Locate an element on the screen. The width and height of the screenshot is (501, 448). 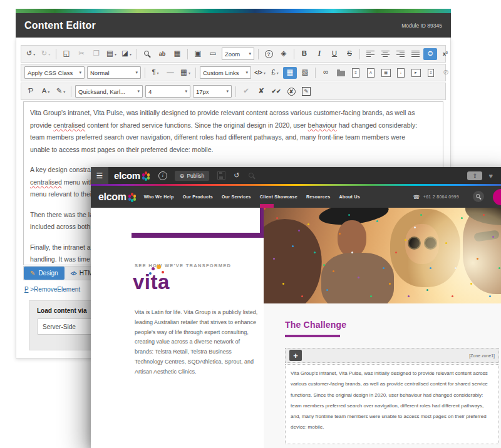
preview-button: ▭ is located at coordinates (213, 54).